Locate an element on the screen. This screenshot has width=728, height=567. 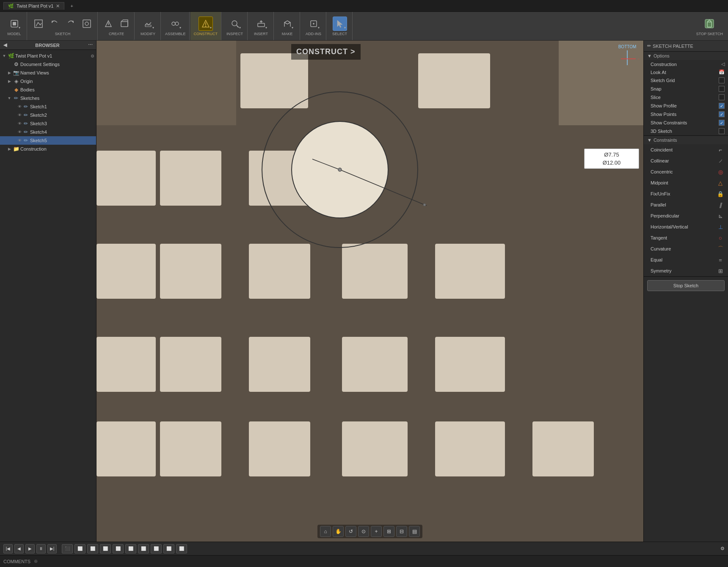
toolbar-inspect: INSPECT is located at coordinates (235, 26).